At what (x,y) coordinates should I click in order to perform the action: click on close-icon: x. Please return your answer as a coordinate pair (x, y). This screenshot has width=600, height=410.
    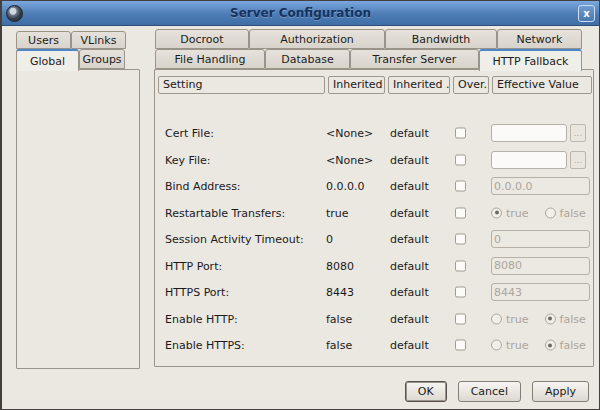
    Looking at the image, I should click on (586, 14).